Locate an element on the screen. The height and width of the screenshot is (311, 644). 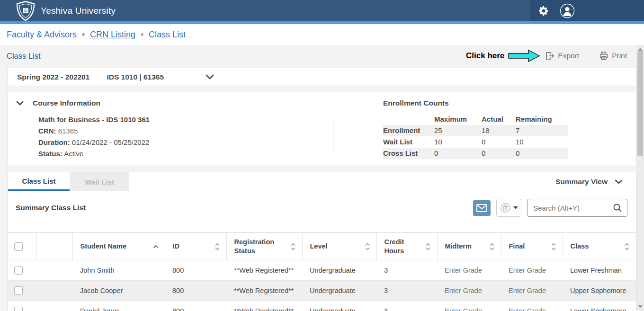
export-button: Export is located at coordinates (562, 56).